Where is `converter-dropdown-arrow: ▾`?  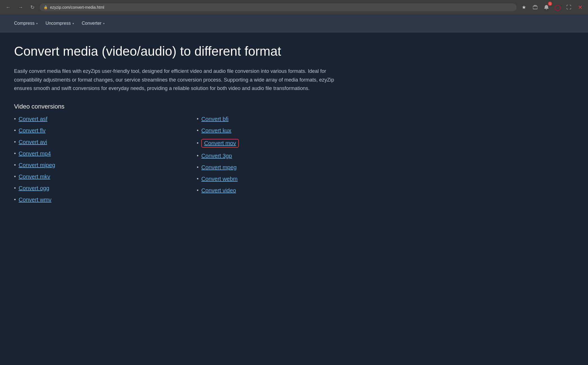
converter-dropdown-arrow: ▾ is located at coordinates (104, 24).